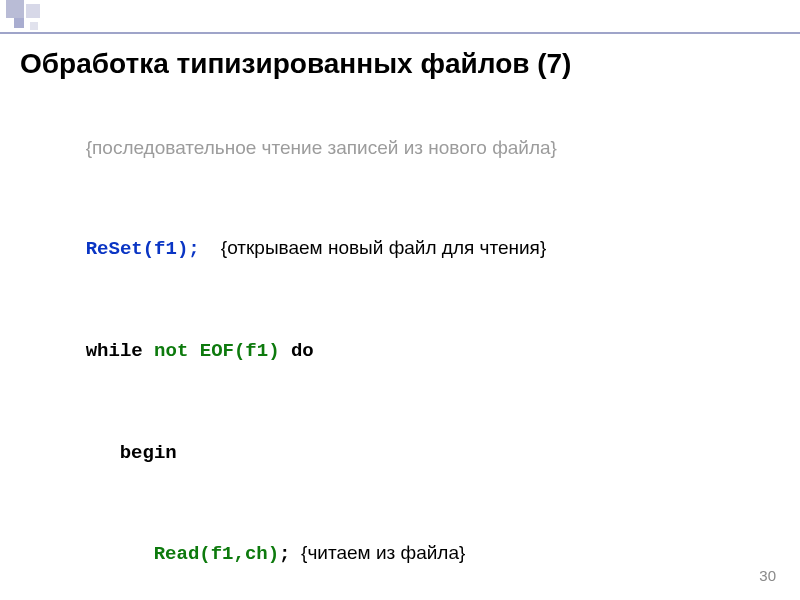 This screenshot has height=600, width=800. I want to click on reset-call: ReSet(f1);, so click(143, 249).